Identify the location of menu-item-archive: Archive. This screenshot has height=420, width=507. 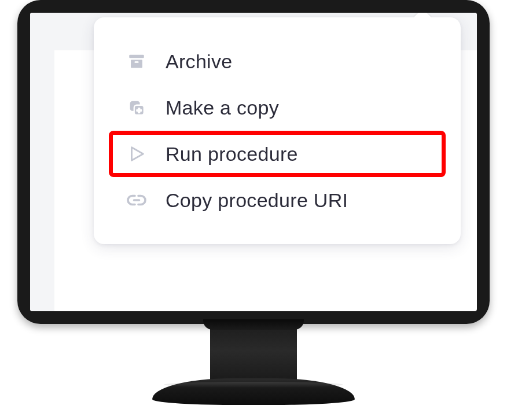
(277, 61).